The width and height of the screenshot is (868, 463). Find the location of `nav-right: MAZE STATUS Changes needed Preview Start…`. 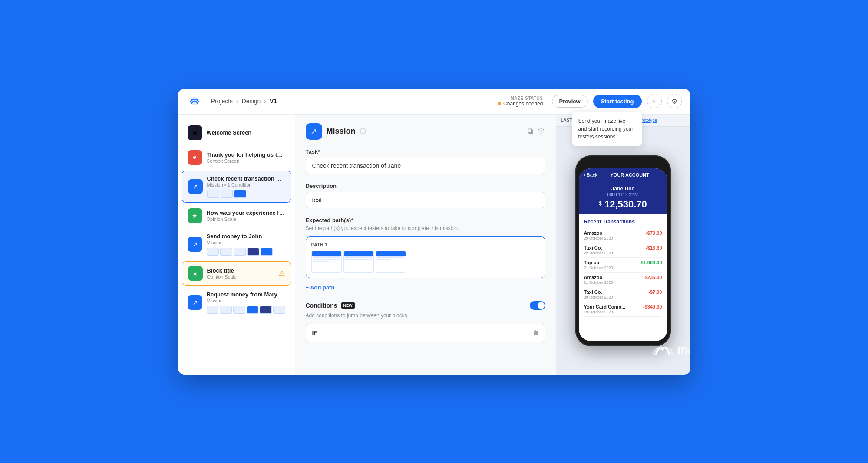

nav-right: MAZE STATUS Changes needed Preview Start… is located at coordinates (590, 101).